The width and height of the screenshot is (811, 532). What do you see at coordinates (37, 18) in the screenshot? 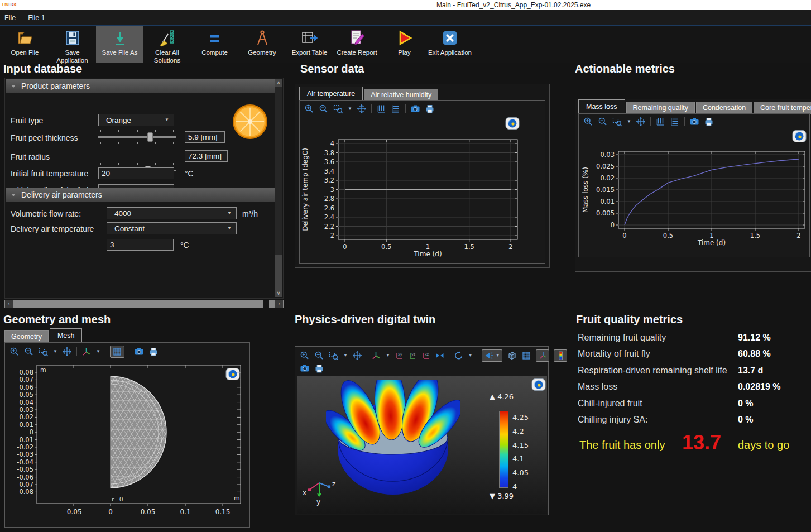
I see `menu-file-1: File 1` at bounding box center [37, 18].